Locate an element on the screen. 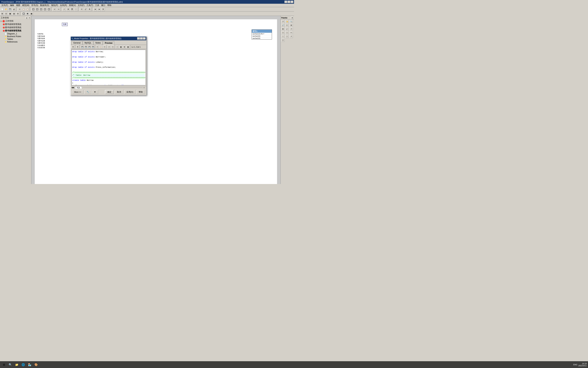 The image size is (588, 368). palette-btn-diag: ↗ is located at coordinates (291, 37).